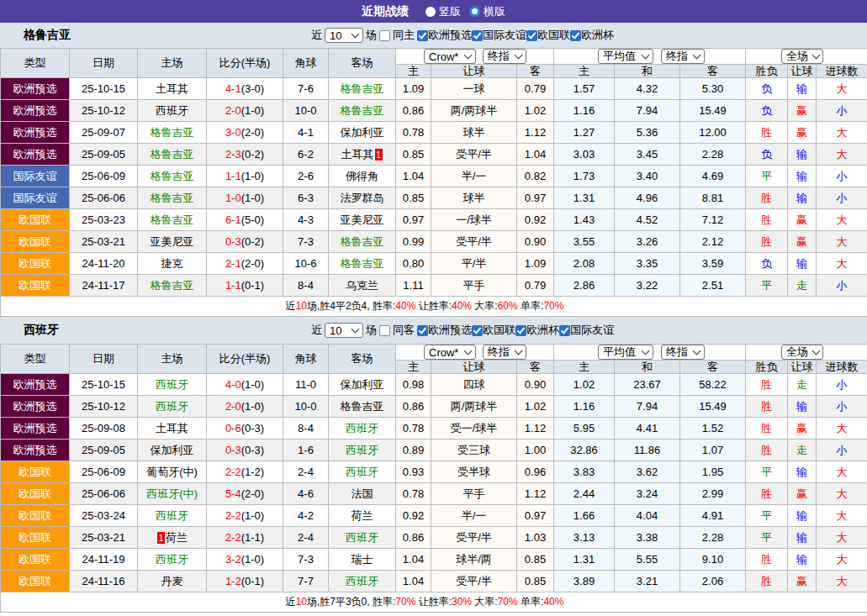  Describe the element at coordinates (536, 582) in the screenshot. I see `cell-odds-2: 0.85` at that location.